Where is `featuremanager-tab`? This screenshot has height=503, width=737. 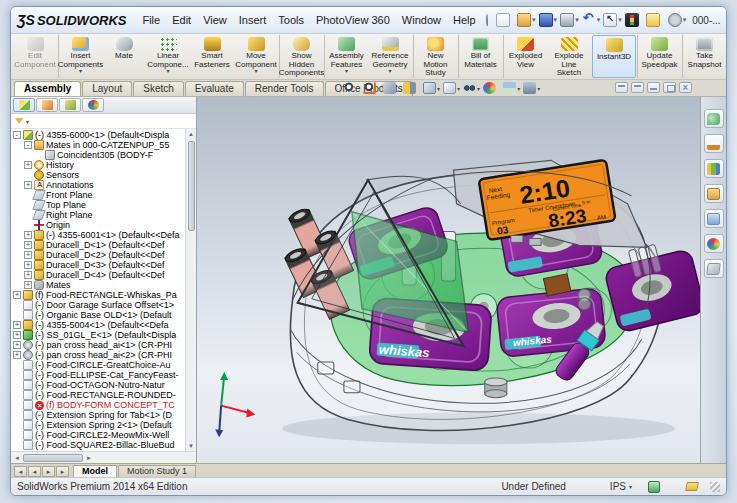
featuremanager-tab is located at coordinates (24, 105).